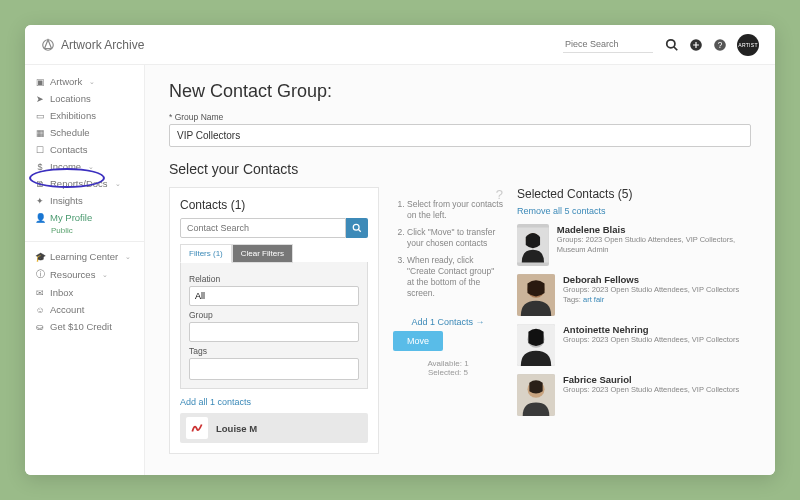  I want to click on group-name-label: * Group Name, so click(460, 117).